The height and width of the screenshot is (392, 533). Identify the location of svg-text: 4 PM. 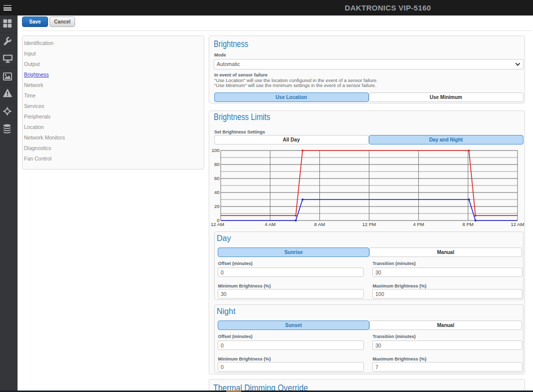
(418, 224).